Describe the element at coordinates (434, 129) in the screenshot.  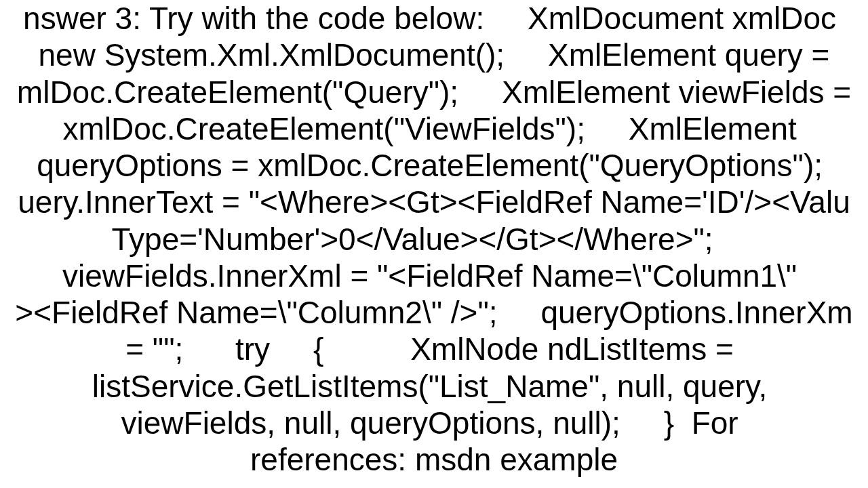
I see `line-4: xmlDoc.CreateElement("ViewFields"); XmlE…` at that location.